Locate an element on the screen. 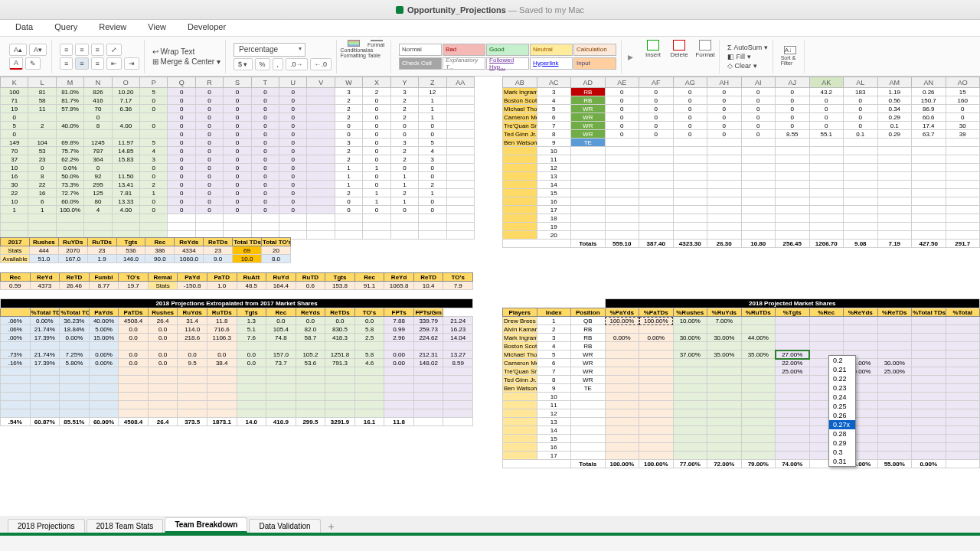  style-2: Followed Hyp... is located at coordinates (508, 64).